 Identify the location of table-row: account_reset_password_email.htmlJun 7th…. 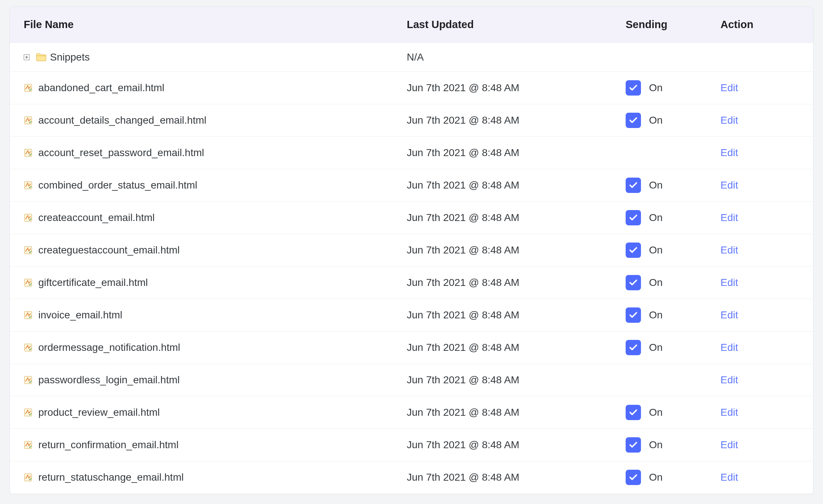
(412, 153).